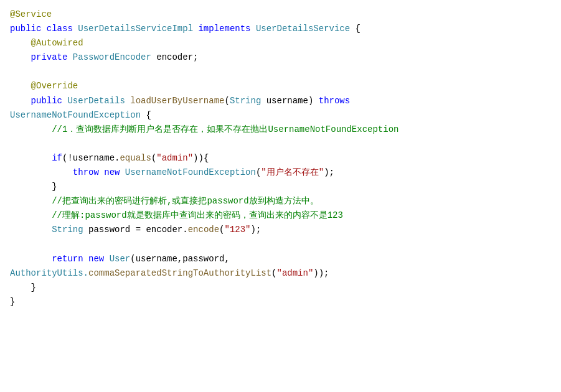  What do you see at coordinates (135, 158) in the screenshot?
I see `code-token: equals` at bounding box center [135, 158].